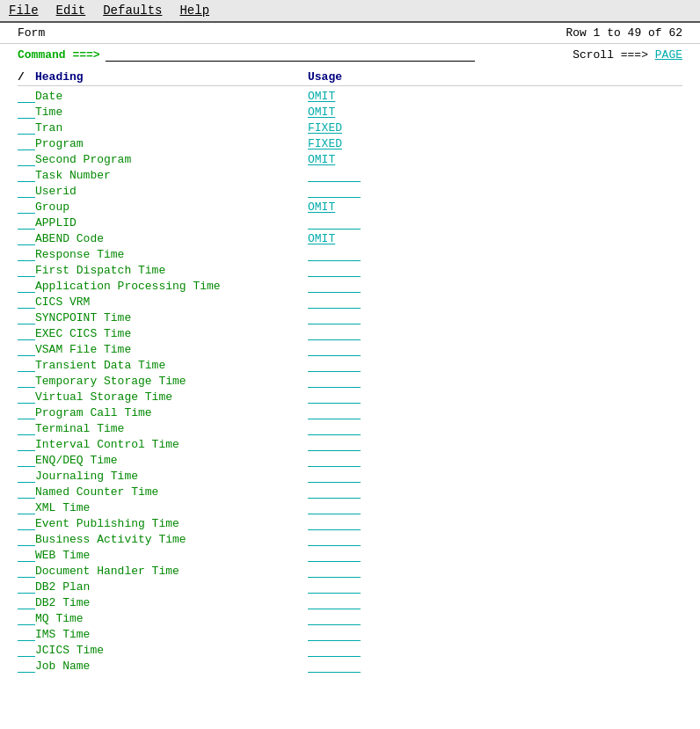 This screenshot has width=700, height=729. What do you see at coordinates (350, 381) in the screenshot?
I see `table-row: Temporary Storage Time` at bounding box center [350, 381].